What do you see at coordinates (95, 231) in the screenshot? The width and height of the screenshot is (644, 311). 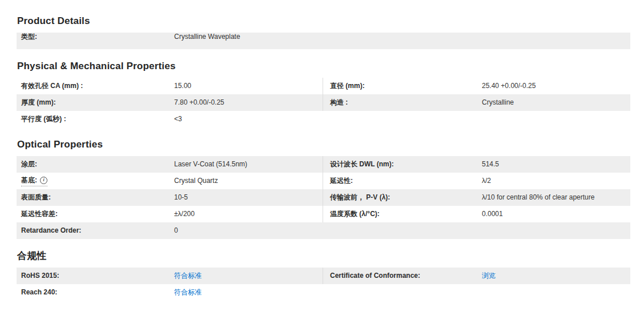 I see `spec-label-retardance-order: Retardance Order:` at bounding box center [95, 231].